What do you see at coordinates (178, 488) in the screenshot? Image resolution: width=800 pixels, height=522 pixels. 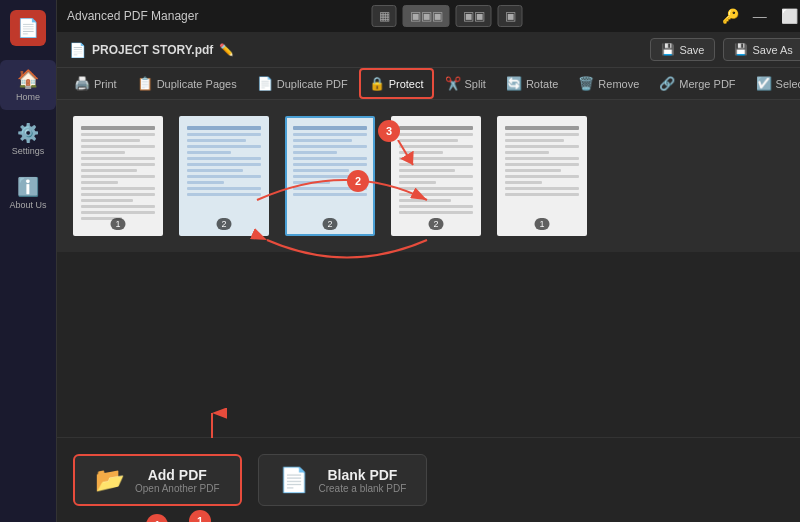 I see `add-pdf-sublabel: Open Another PDF` at bounding box center [178, 488].